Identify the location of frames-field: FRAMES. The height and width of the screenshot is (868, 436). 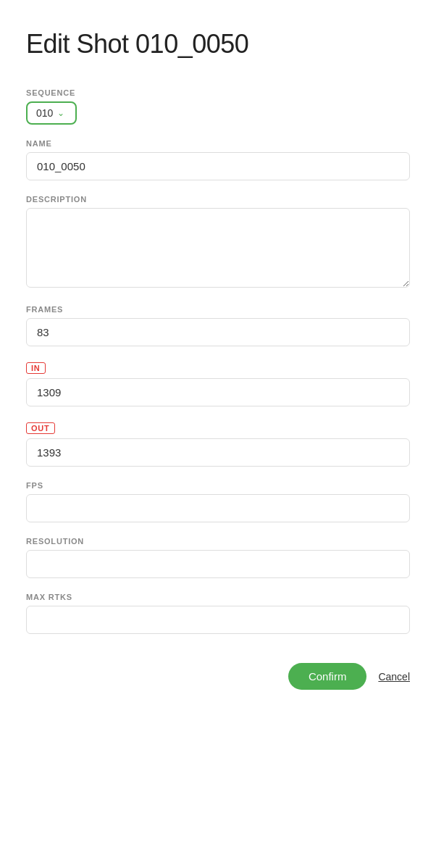
(218, 326).